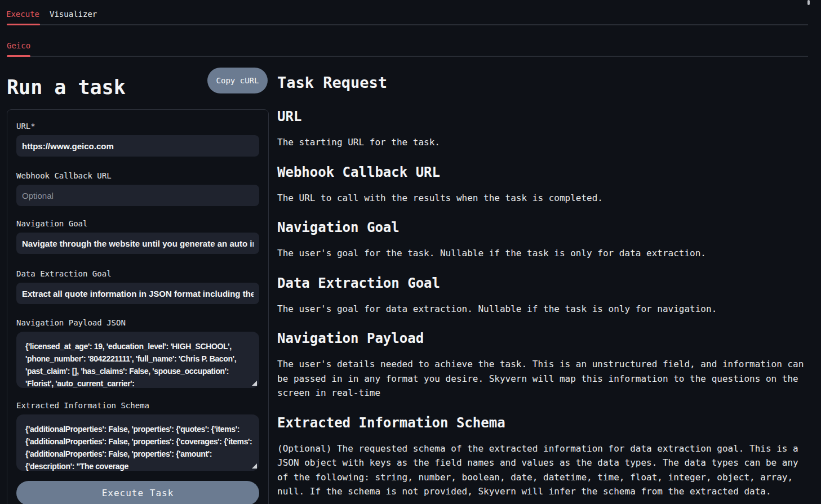 The width and height of the screenshot is (821, 504). I want to click on navigation-payload-textarea: {'licensed_at_age': 19, 'education_level…, so click(137, 360).